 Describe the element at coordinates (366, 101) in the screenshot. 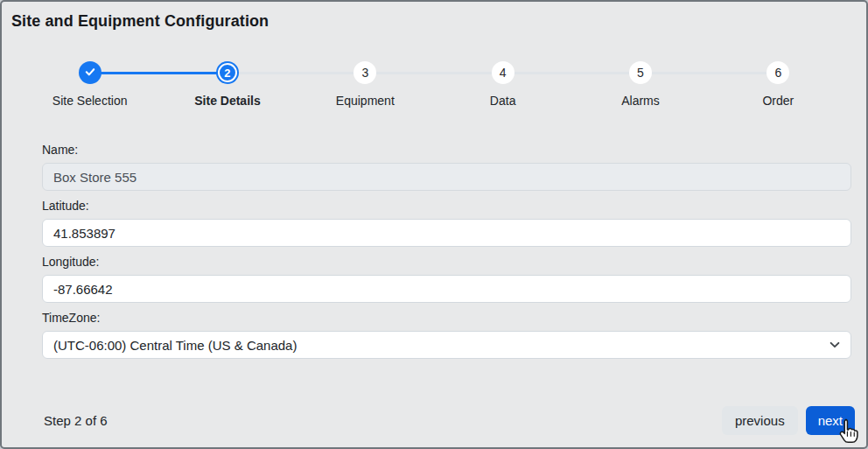

I see `step-label: Equipment` at that location.